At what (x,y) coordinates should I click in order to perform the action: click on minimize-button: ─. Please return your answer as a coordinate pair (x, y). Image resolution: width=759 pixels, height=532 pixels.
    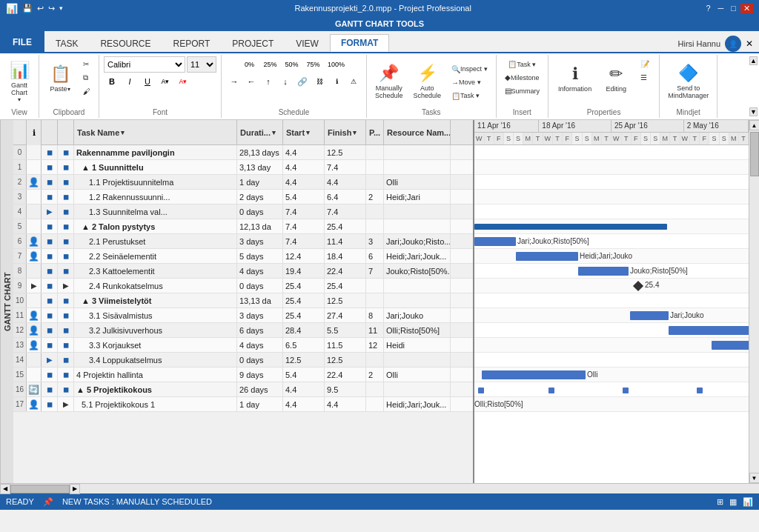
    Looking at the image, I should click on (721, 8).